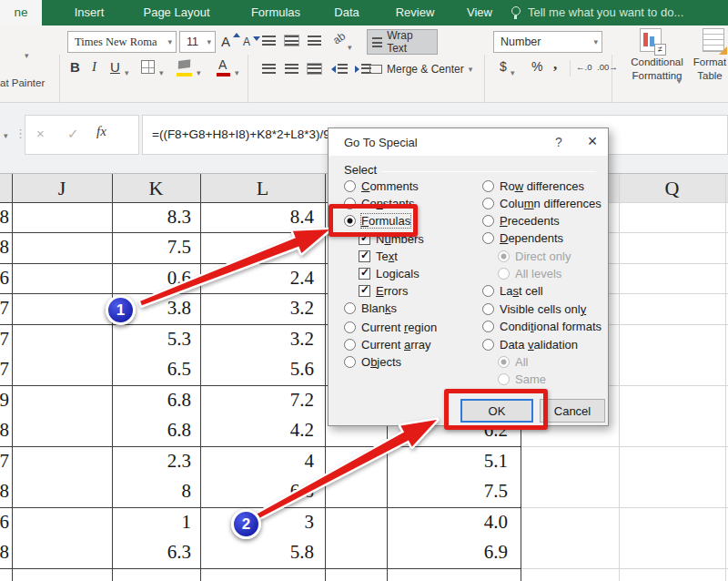  What do you see at coordinates (246, 525) in the screenshot?
I see `step-badge-2: 2` at bounding box center [246, 525].